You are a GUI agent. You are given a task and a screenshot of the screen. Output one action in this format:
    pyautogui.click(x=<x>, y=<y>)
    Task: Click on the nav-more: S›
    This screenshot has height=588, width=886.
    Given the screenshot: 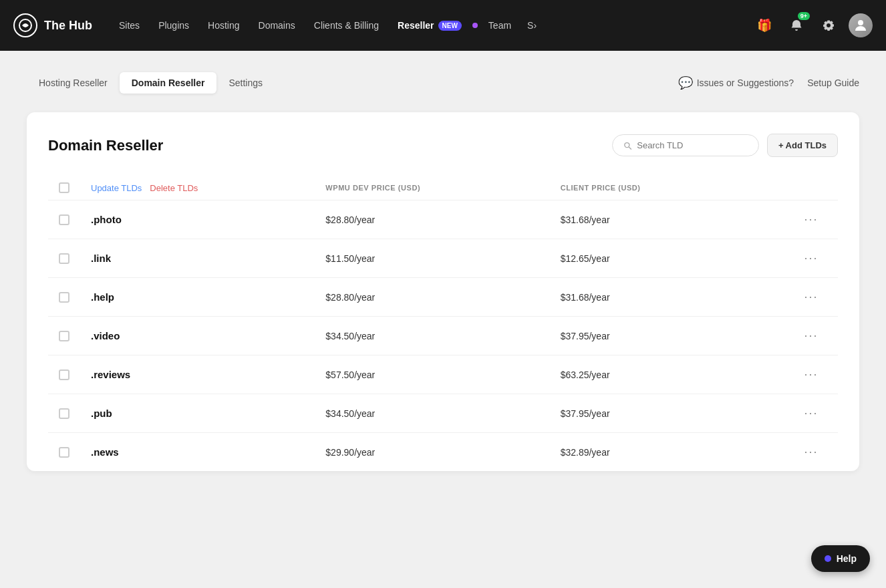 What is the action you would take?
    pyautogui.click(x=532, y=25)
    